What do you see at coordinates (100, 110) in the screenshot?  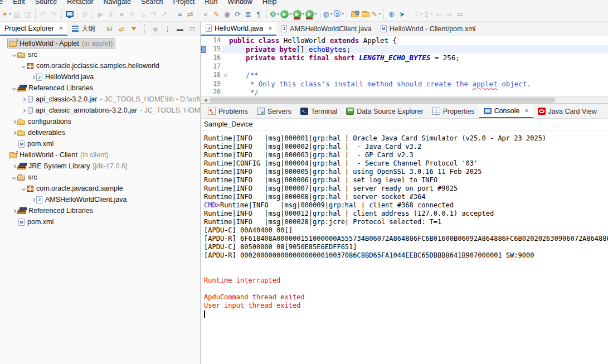 I see `tree-item-api-classic-annotations-3-2-0-jar: api_classic_annotations-3.2.0.jar - JC_T…` at bounding box center [100, 110].